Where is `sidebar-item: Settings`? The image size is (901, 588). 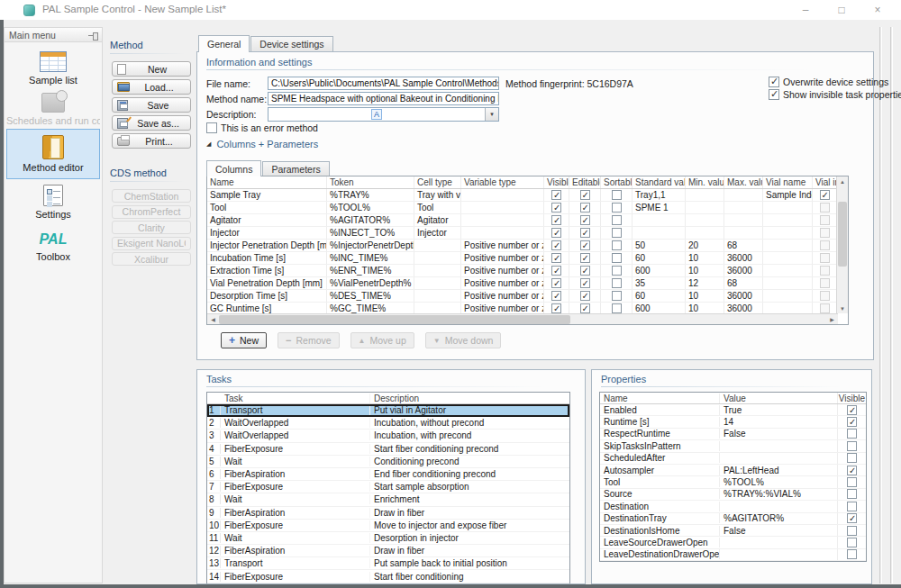
sidebar-item: Settings is located at coordinates (53, 202).